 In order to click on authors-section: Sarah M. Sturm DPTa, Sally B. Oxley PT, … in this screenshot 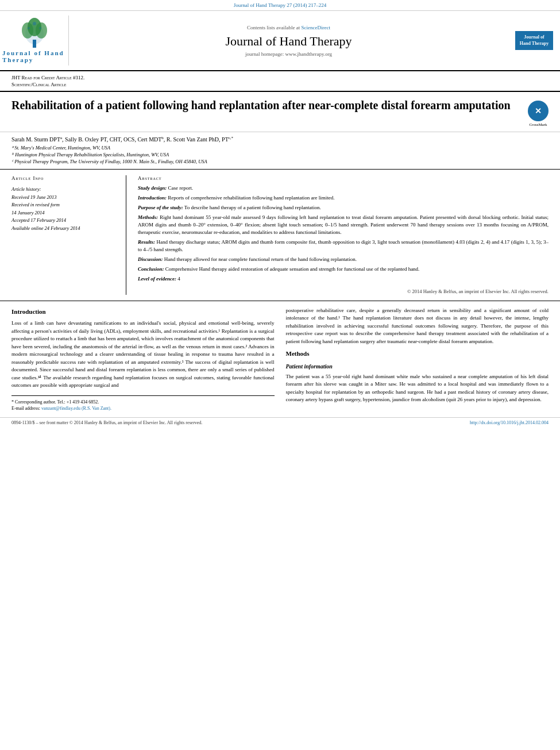, I will do `click(280, 151)`.